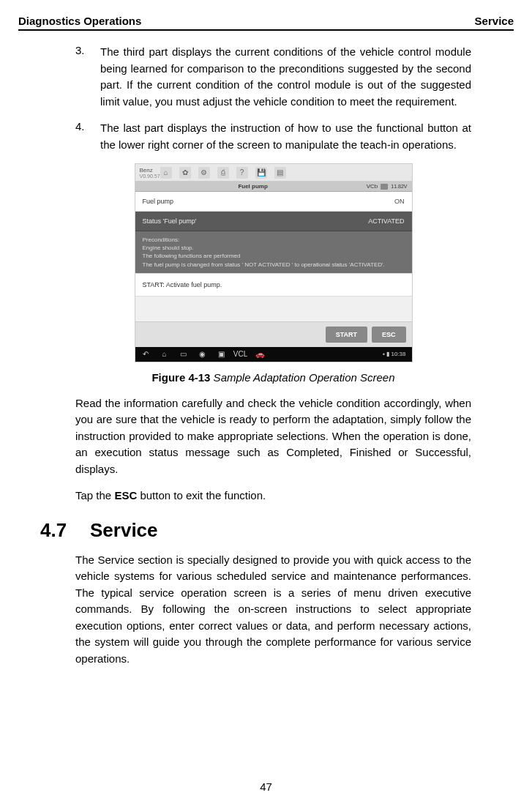  I want to click on instruction-row: START: Activate fuel pump., so click(274, 285).